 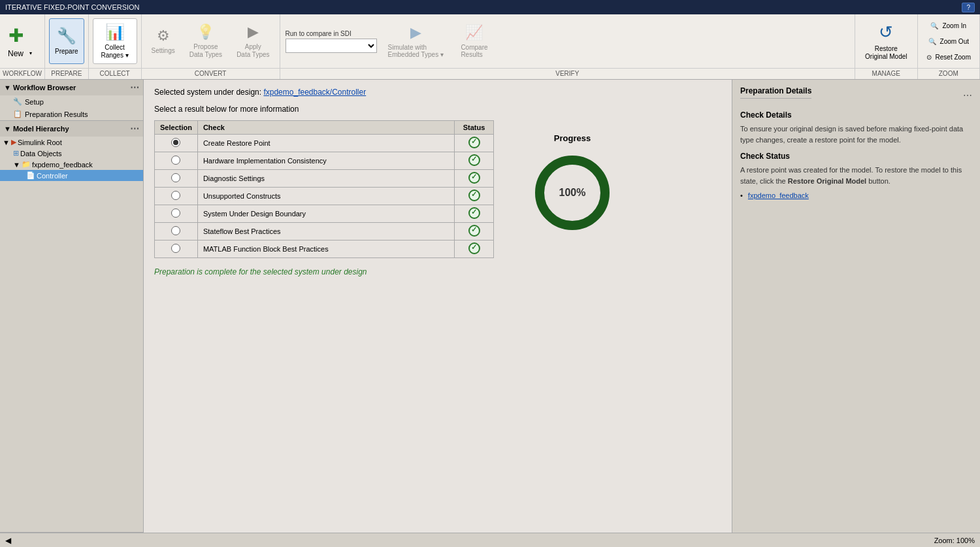 What do you see at coordinates (776, 93) in the screenshot?
I see `panel-title: Preparation Details` at bounding box center [776, 93].